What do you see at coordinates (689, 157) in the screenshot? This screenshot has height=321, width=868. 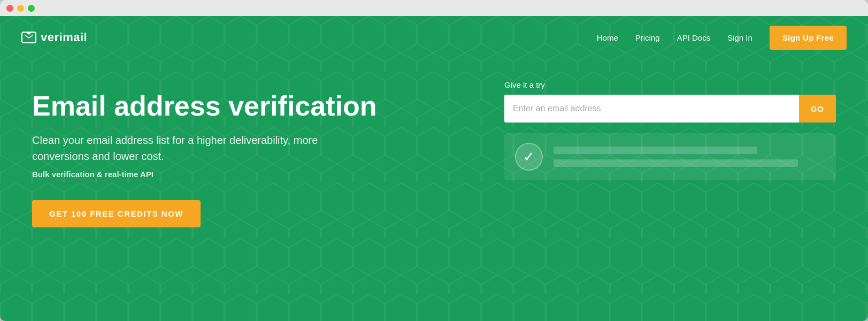 I see `result-lines` at bounding box center [689, 157].